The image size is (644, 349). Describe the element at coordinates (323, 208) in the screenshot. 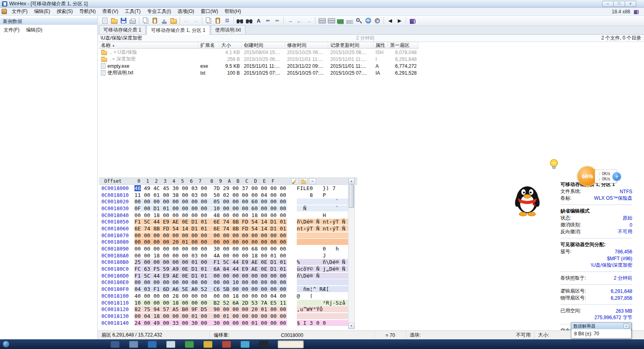

I see `hex-ascii: Ñ `` at that location.